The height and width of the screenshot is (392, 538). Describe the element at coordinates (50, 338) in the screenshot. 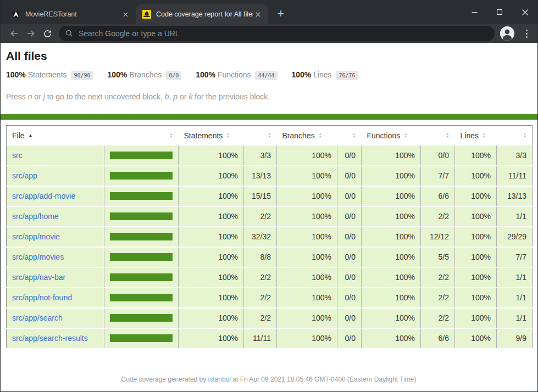

I see `file-link: src/app/search-results` at that location.